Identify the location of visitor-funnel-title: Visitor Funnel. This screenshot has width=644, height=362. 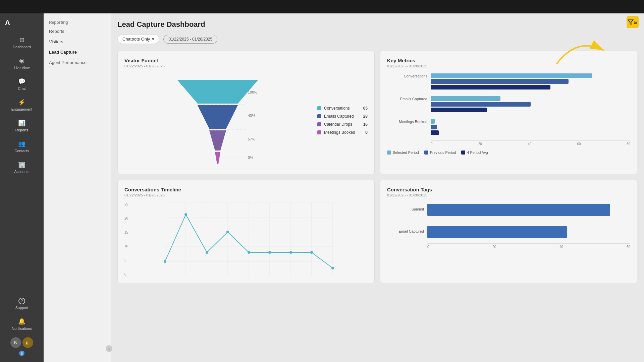
(246, 60).